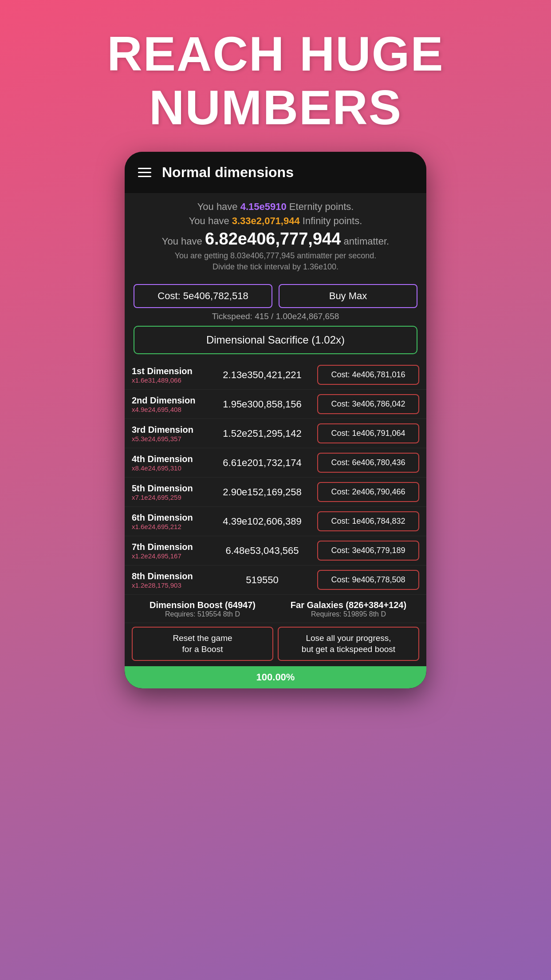 Image resolution: width=551 pixels, height=980 pixels. Describe the element at coordinates (276, 172) in the screenshot. I see `app-header: Normal dimensions` at that location.